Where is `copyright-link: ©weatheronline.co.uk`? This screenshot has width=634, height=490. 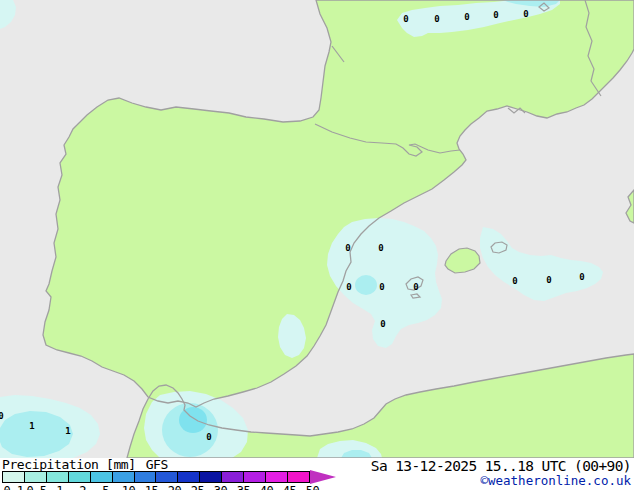 copyright-link: ©weatheronline.co.uk is located at coordinates (556, 480).